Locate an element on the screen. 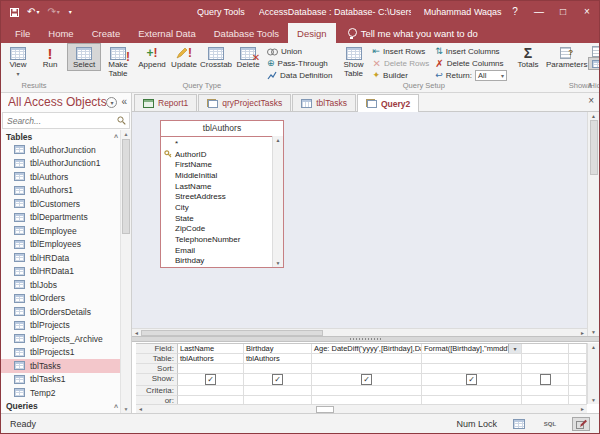  redo-icon: ↷▾ is located at coordinates (53, 12).